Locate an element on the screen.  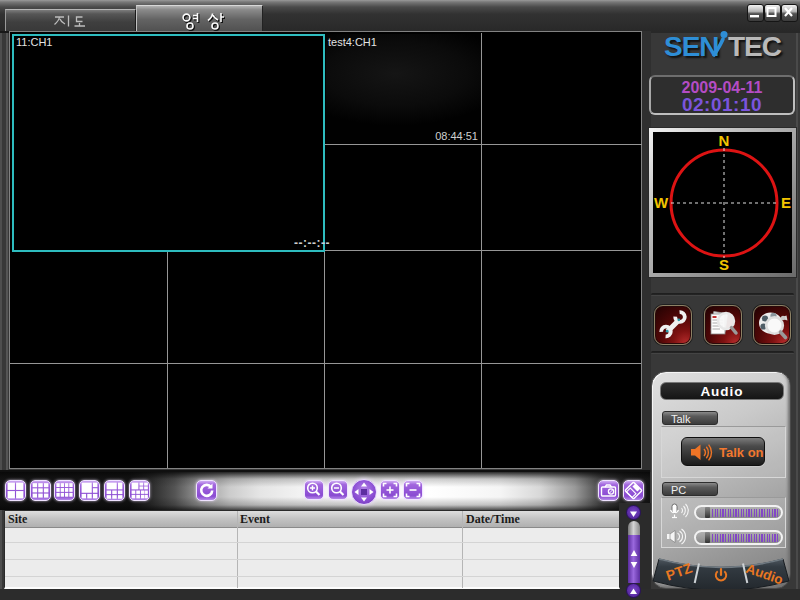
svg-text: N is located at coordinates (724, 140).